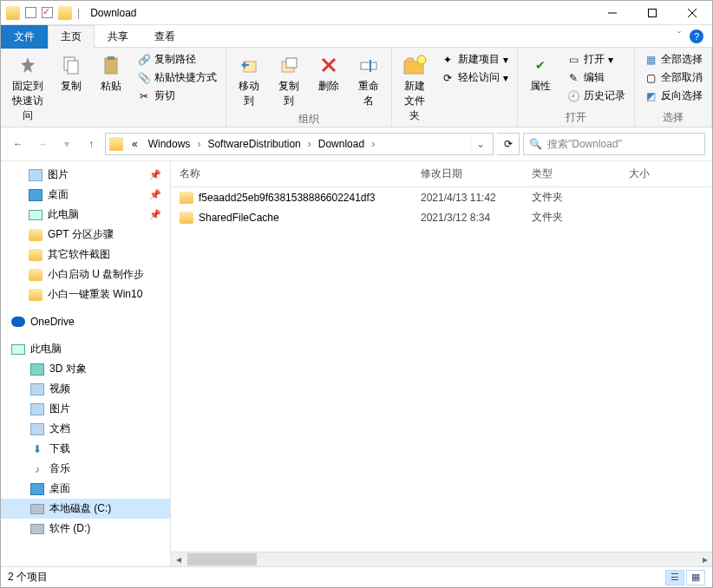 This screenshot has width=713, height=588. I want to click on tab-view: 查看, so click(165, 36).